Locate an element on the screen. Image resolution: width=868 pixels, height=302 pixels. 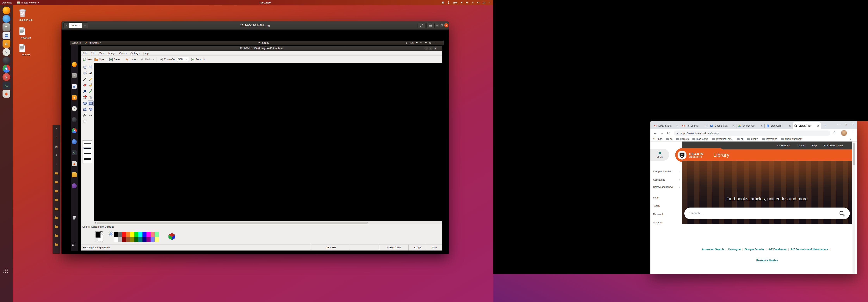
transparent-color-cell is located at coordinates (111, 234).